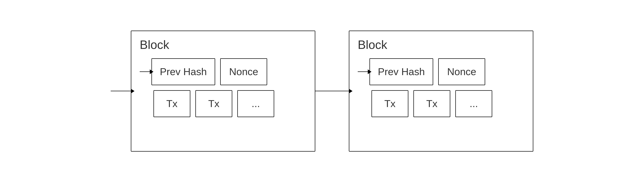  I want to click on block-2-tx-row: Tx Tx ..., so click(448, 104).